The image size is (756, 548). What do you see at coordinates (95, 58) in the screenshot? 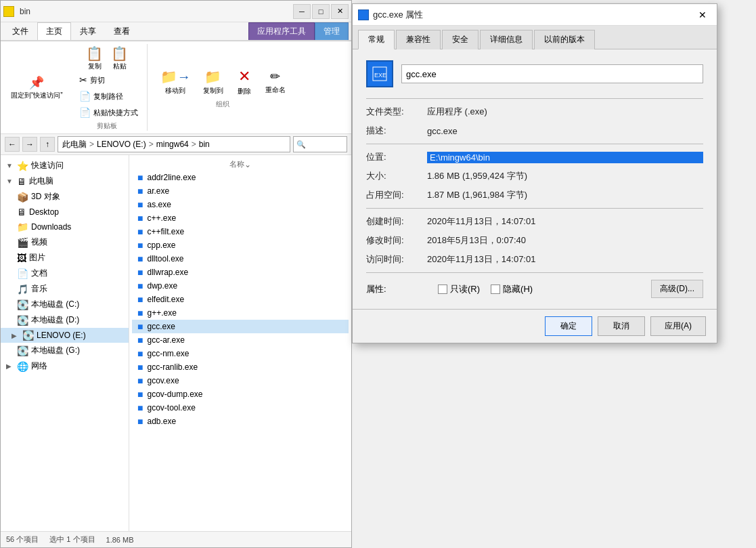
I see `copy-button: 📋 复制` at bounding box center [95, 58].